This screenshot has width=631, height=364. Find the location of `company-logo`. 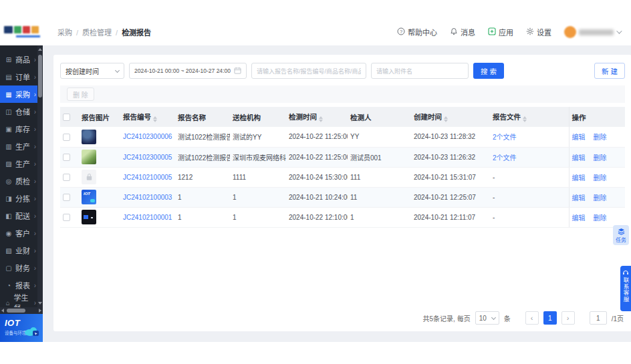

company-logo is located at coordinates (21, 32).